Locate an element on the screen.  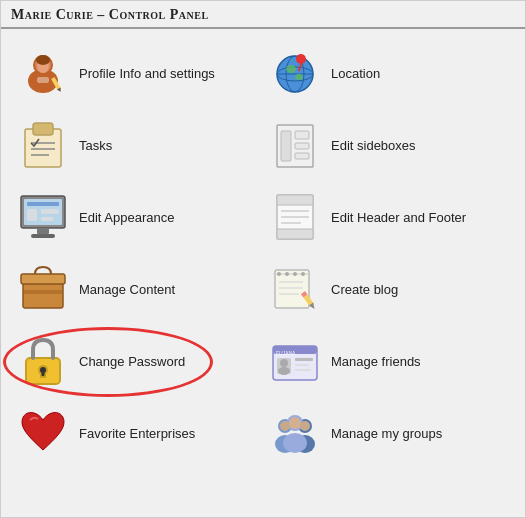
favorite-enterprises-item: Favorite Enterprises is located at coordinates (137, 433).